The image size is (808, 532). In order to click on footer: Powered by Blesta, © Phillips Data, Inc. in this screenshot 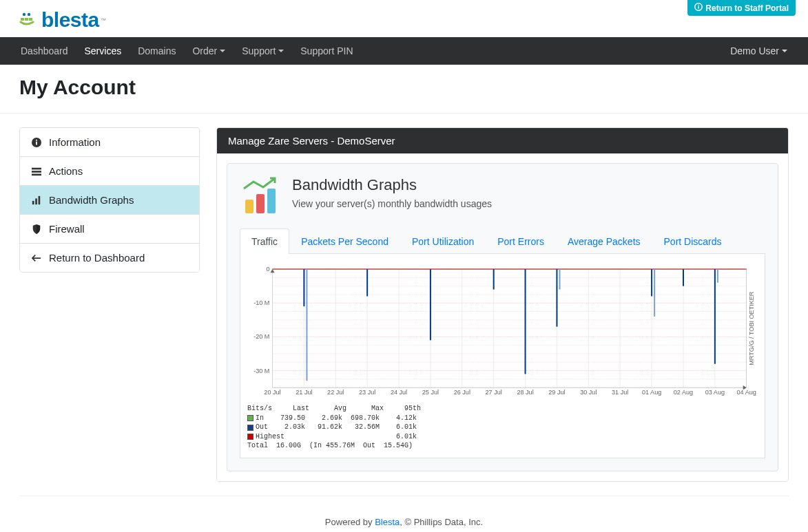, I will do `click(404, 513)`.